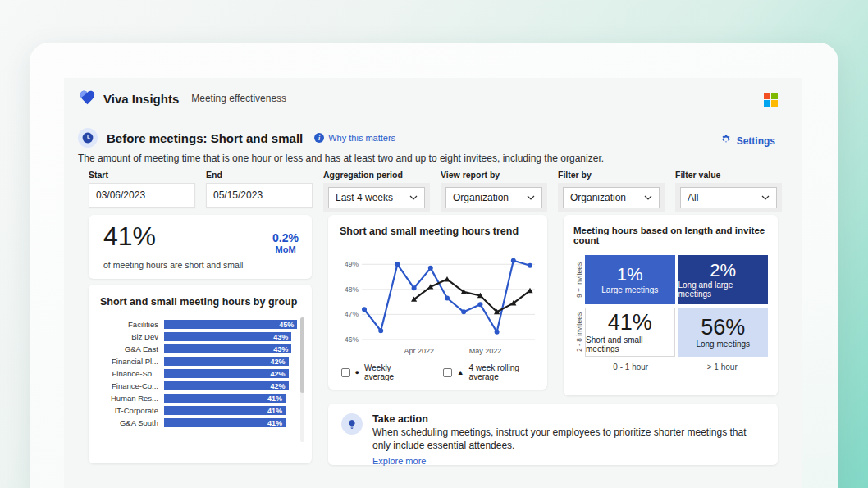  What do you see at coordinates (200, 336) in the screenshot?
I see `bar-row: Biz Dev 43%` at bounding box center [200, 336].